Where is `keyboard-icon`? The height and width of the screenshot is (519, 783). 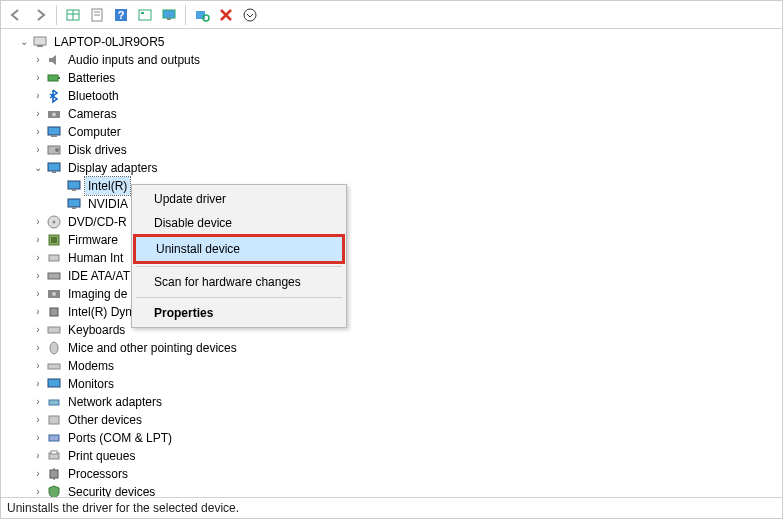
keyboard-icon is located at coordinates (54, 330).